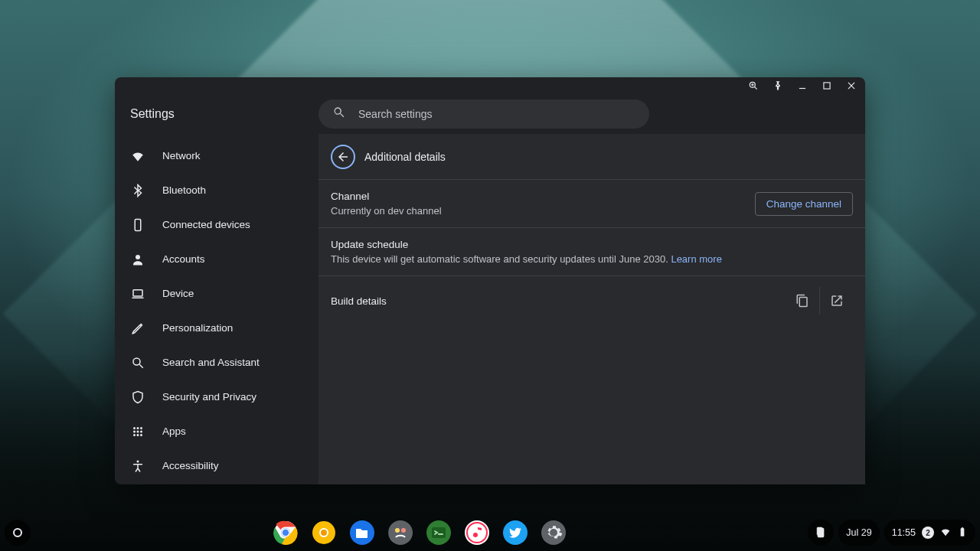  What do you see at coordinates (515, 533) in the screenshot?
I see `twitter-app-icon` at bounding box center [515, 533].